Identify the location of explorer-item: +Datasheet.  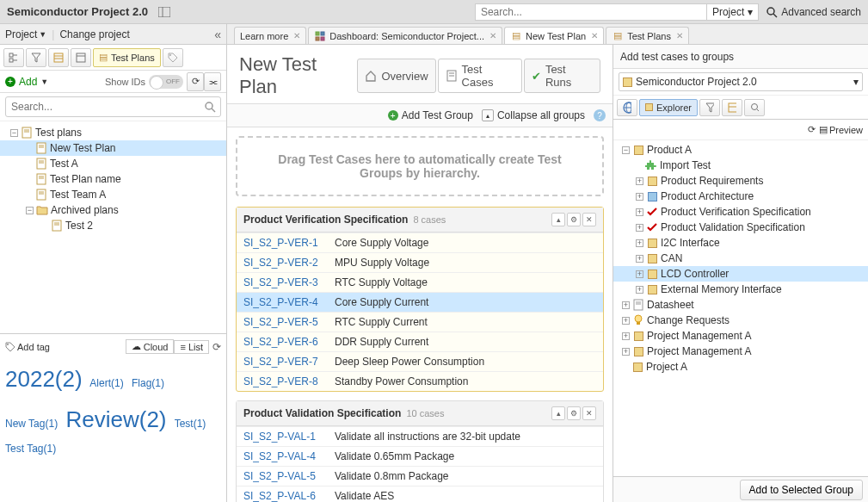
(741, 305).